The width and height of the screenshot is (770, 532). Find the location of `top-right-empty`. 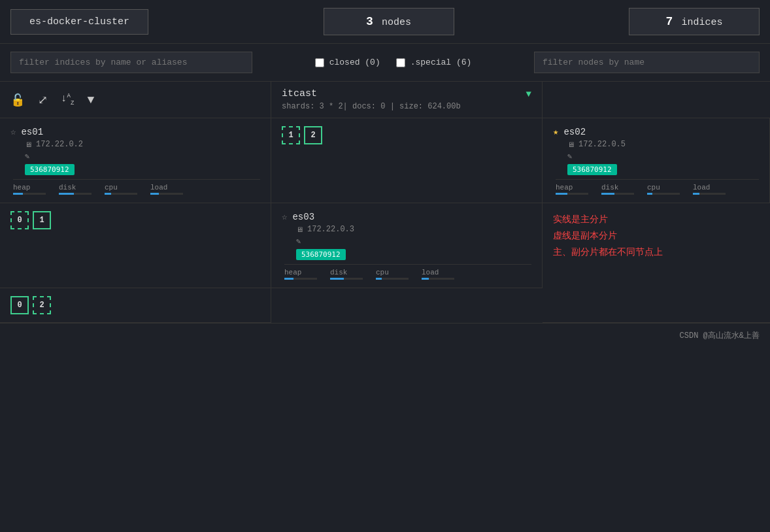

top-right-empty is located at coordinates (656, 100).